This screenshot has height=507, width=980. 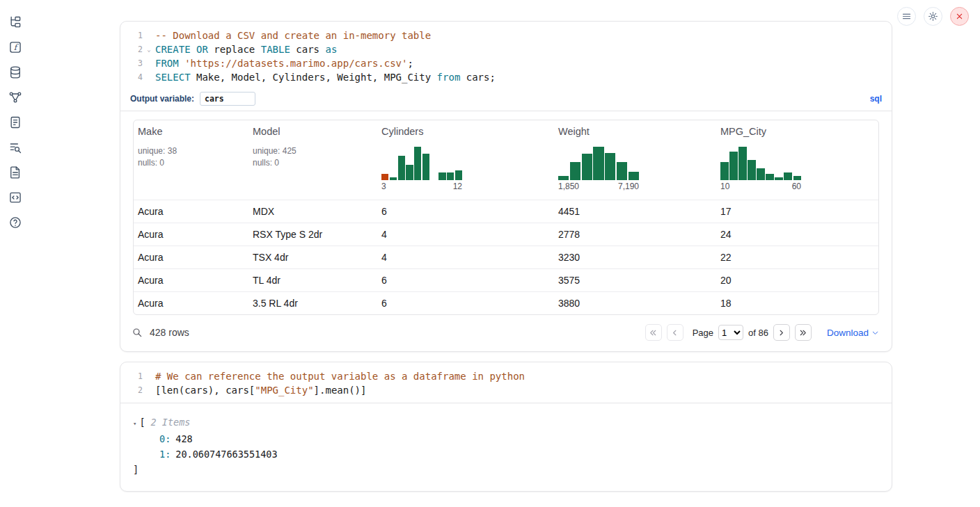 I want to click on column-header: MPG_City1060, so click(x=798, y=163).